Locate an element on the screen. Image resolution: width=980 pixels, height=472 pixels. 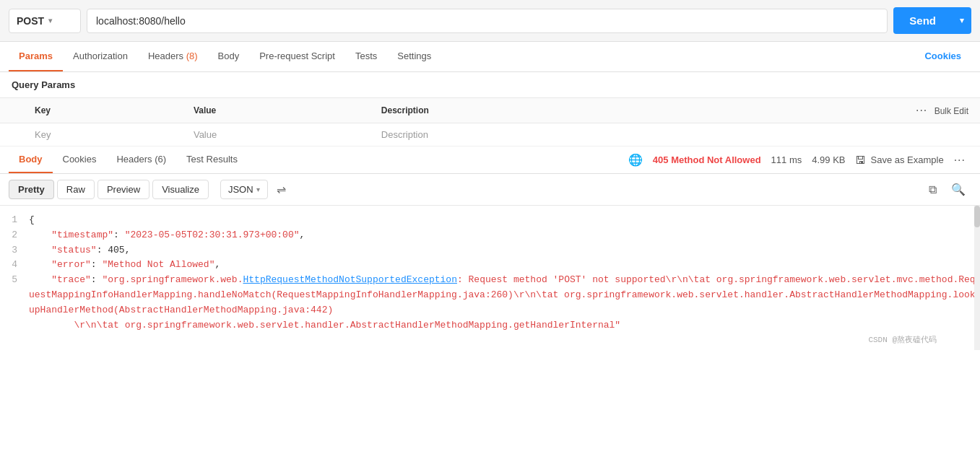
format-bar: Pretty Raw Preview Visualize JSON ▾ ⇌ ⧉ … is located at coordinates (490, 190).